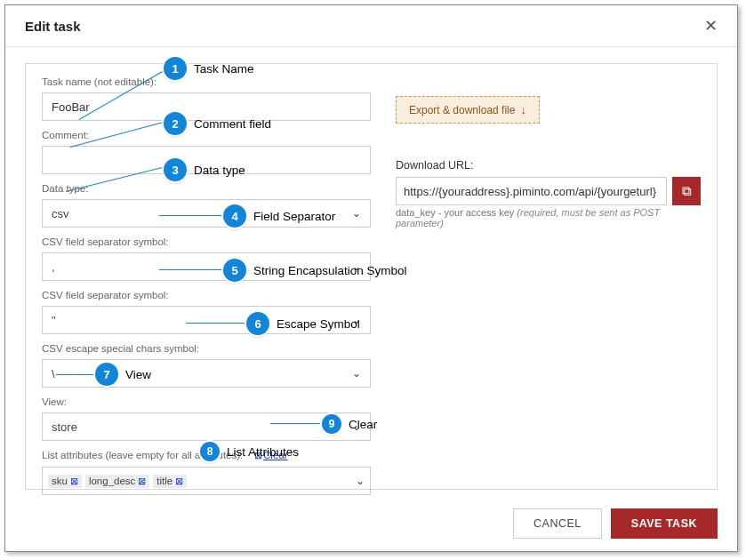 The height and width of the screenshot is (560, 746). I want to click on field-list-attributes: List attributes (leave empty for all att…, so click(206, 473).